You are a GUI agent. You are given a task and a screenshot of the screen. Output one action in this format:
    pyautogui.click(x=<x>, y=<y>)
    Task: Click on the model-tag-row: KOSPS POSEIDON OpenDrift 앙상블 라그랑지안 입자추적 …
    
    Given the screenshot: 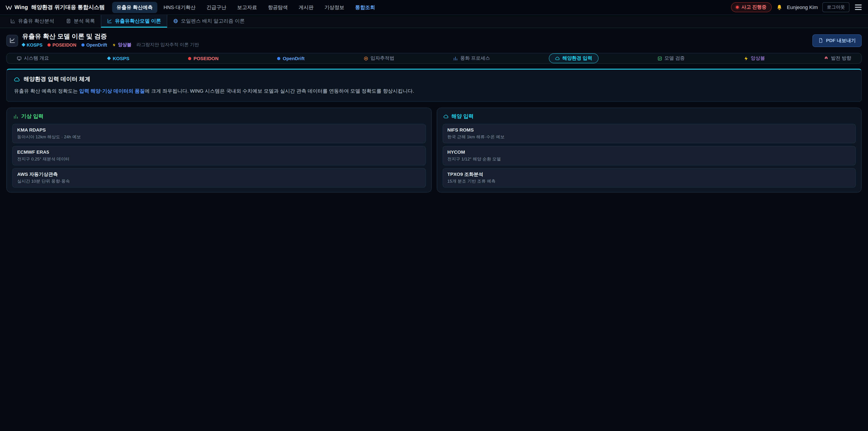 What is the action you would take?
    pyautogui.click(x=111, y=45)
    